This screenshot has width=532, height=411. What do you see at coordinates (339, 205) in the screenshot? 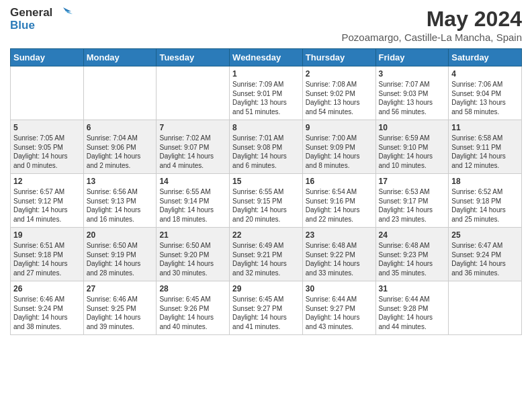
I see `day-info: Sunrise: 6:54 AMSunset: 9:16 PMDaylight:…` at bounding box center [339, 205].